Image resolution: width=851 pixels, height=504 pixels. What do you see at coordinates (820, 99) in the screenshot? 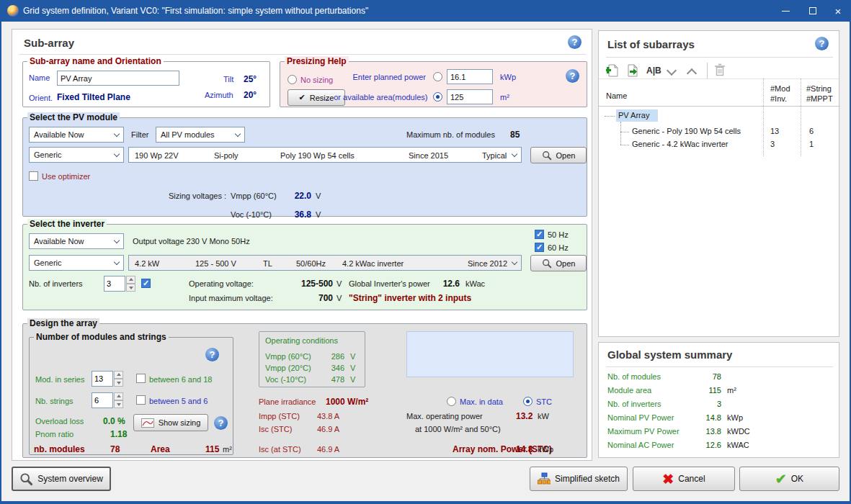
I see `col-string-header-line2: #MPPT` at bounding box center [820, 99].